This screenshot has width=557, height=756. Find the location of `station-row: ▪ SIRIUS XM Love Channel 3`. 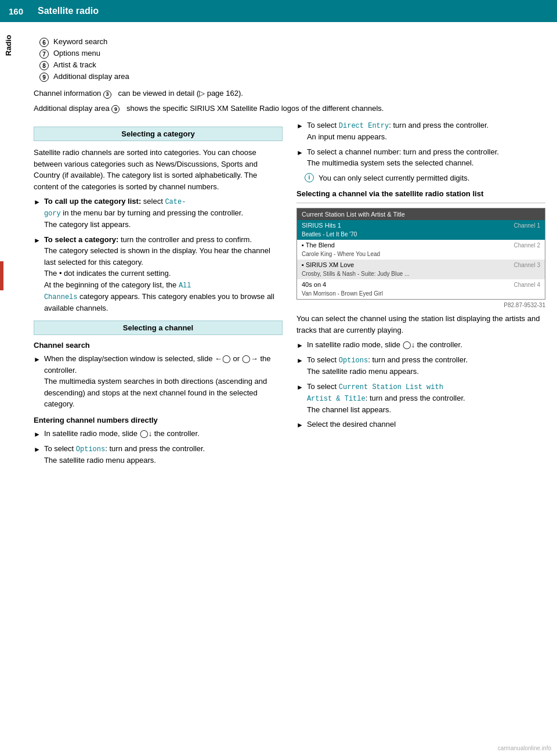

station-row: ▪ SIRIUS XM Love Channel 3 is located at coordinates (421, 265).